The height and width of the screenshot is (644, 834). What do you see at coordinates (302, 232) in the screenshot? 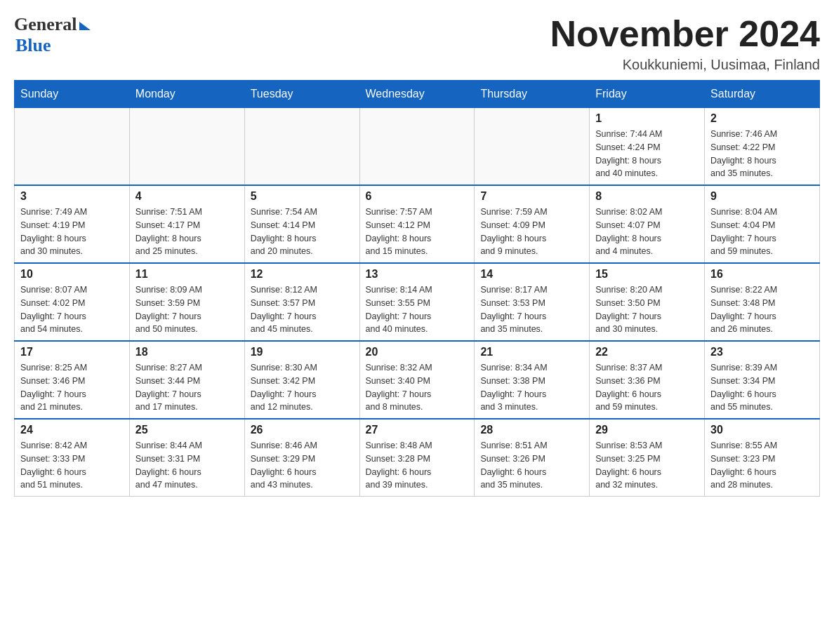
I see `day-info: Sunrise: 7:54 AM Sunset: 4:14 PM Dayligh…` at bounding box center [302, 232].